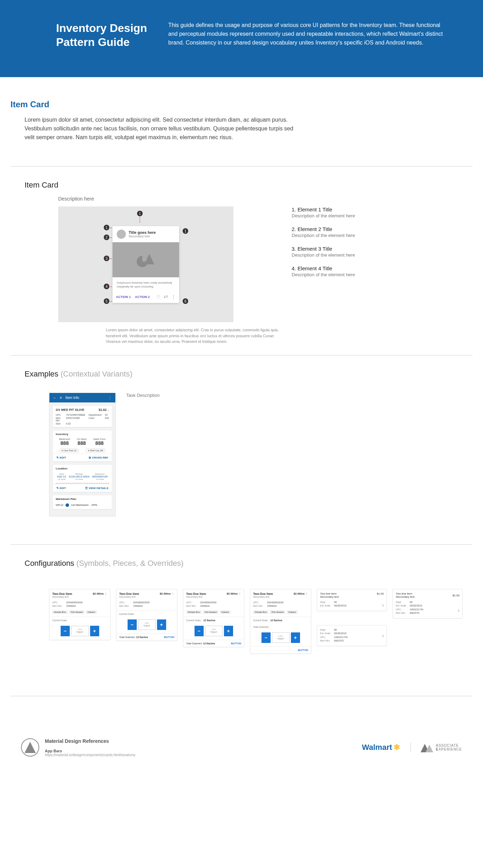 The height and width of the screenshot is (868, 483). What do you see at coordinates (146, 264) in the screenshot?
I see `anatomy-canvas: 1 2 3 4 5 1 1 6 Title goes he` at bounding box center [146, 264].